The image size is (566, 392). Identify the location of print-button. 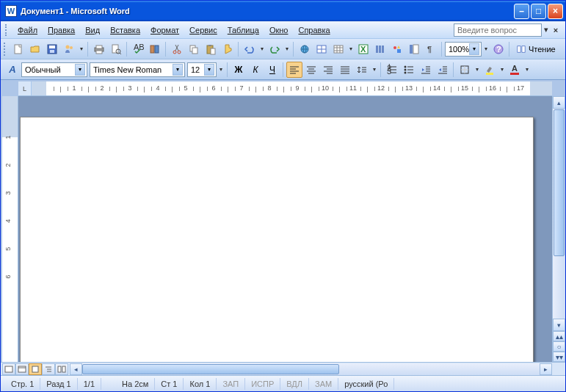
(99, 49).